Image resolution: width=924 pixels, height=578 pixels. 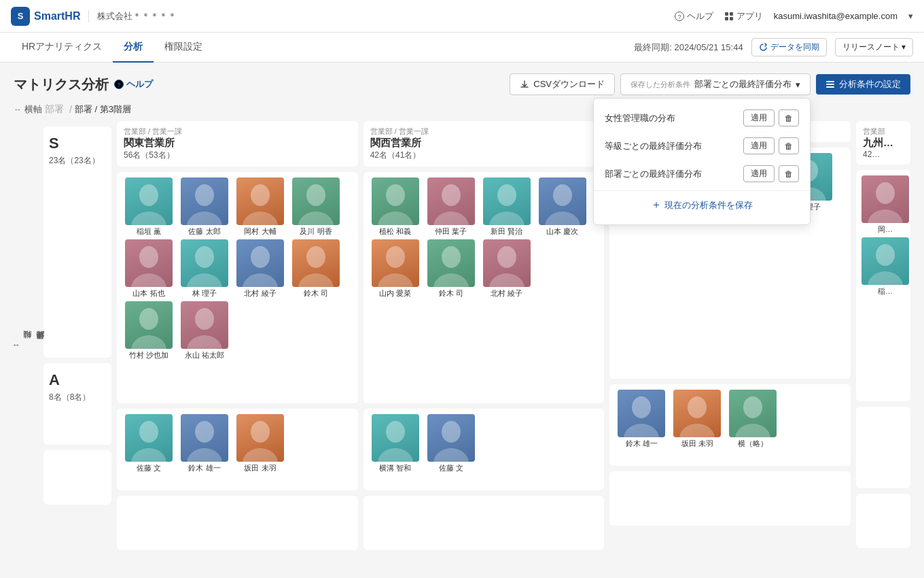 I want to click on person-card: 横（略）, so click(x=753, y=419).